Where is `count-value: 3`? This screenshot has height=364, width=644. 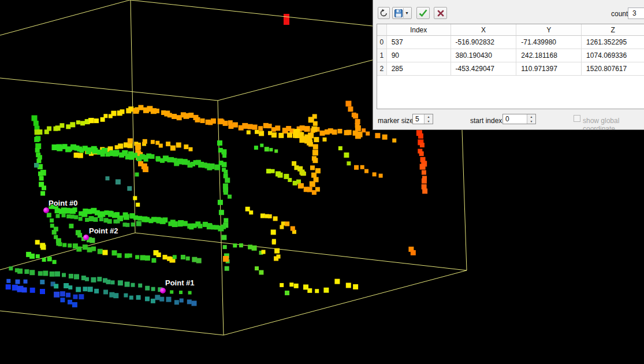 count-value: 3 is located at coordinates (636, 13).